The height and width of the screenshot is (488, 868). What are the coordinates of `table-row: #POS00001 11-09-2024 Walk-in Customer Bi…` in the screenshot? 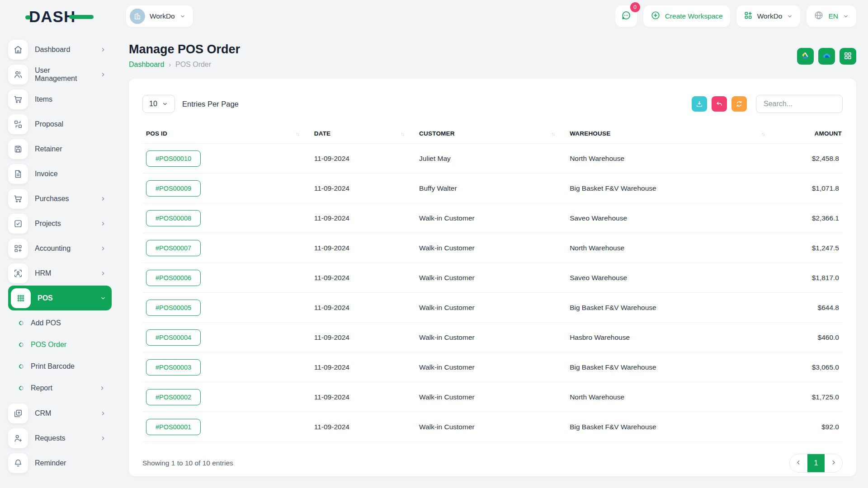 It's located at (493, 427).